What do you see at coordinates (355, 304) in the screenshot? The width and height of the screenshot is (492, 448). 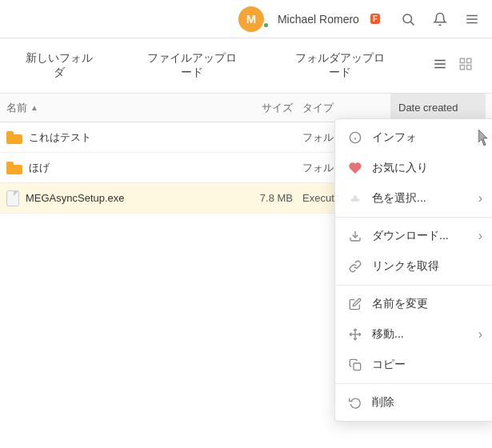 I see `edit-icon` at bounding box center [355, 304].